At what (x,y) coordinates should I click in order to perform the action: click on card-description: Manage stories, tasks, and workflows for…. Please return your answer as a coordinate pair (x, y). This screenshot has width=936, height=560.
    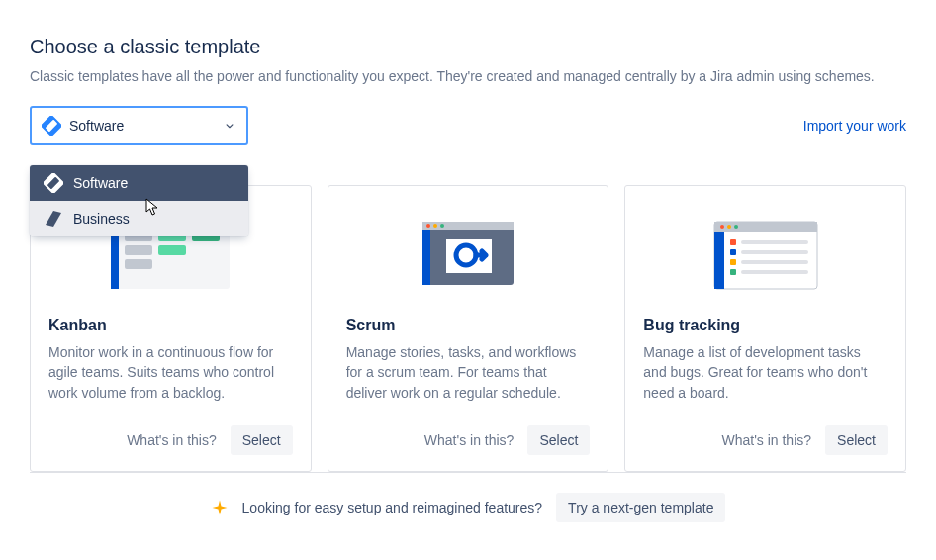
    Looking at the image, I should click on (469, 372).